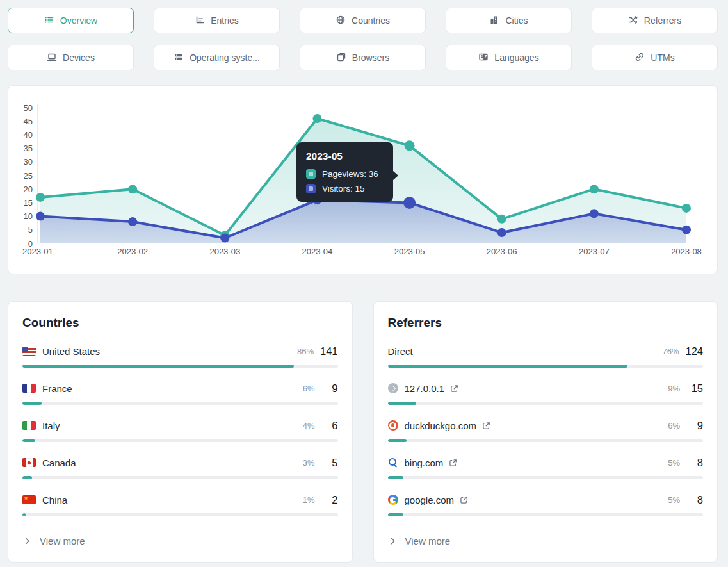 This screenshot has width=728, height=567. What do you see at coordinates (674, 388) in the screenshot?
I see `row-percent: 9%` at bounding box center [674, 388].